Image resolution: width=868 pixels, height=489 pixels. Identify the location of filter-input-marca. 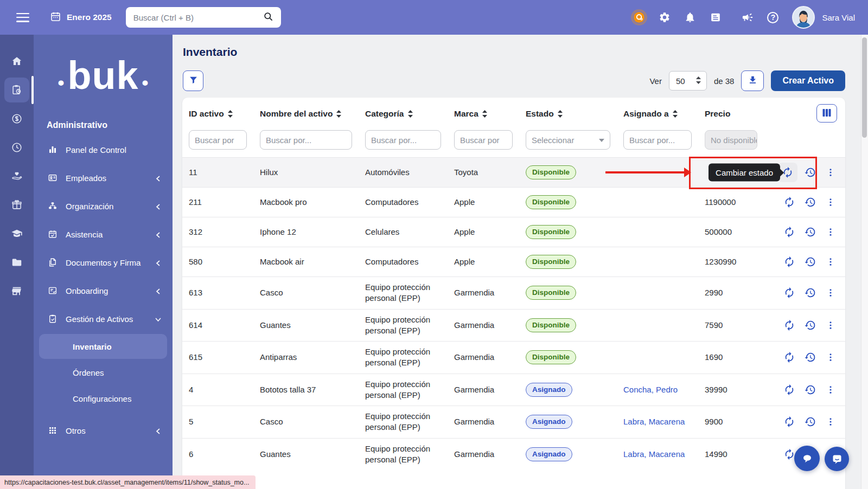
(483, 140).